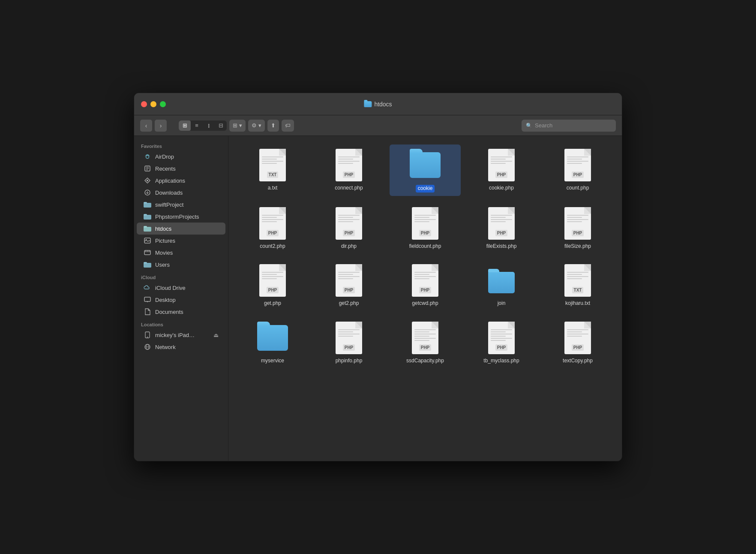 The image size is (756, 554). Describe the element at coordinates (578, 285) in the screenshot. I see `file-item-kojiharu-txt: TXT kojiharu.txt` at that location.